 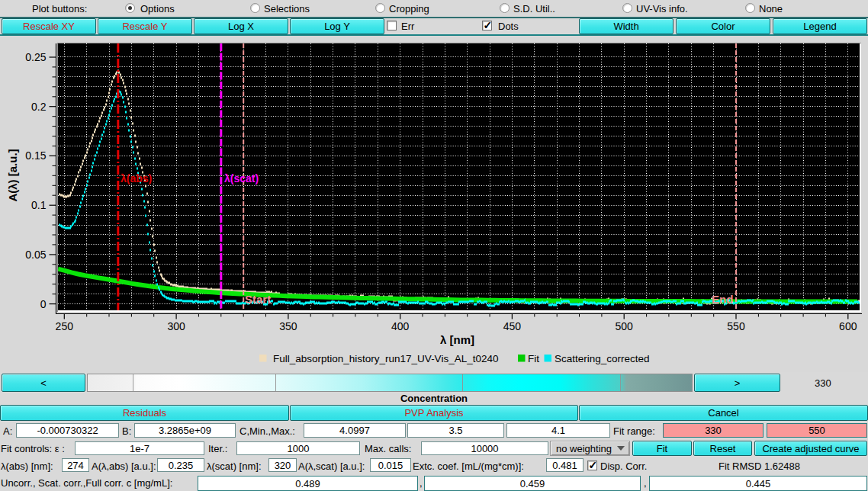 What do you see at coordinates (136, 178) in the screenshot?
I see `svg-text: λ(abs)` at bounding box center [136, 178].